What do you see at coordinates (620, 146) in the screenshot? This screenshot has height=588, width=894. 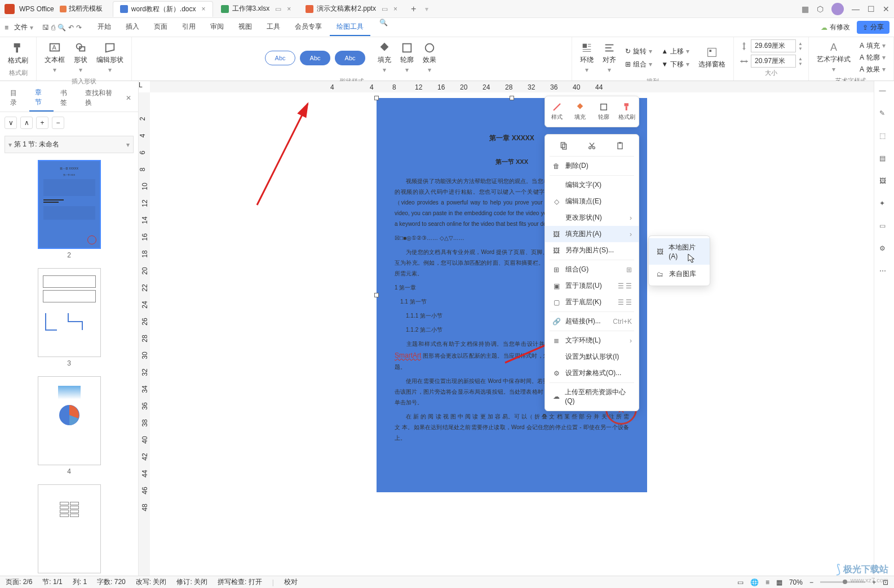 I see `paste-icon` at bounding box center [620, 146].